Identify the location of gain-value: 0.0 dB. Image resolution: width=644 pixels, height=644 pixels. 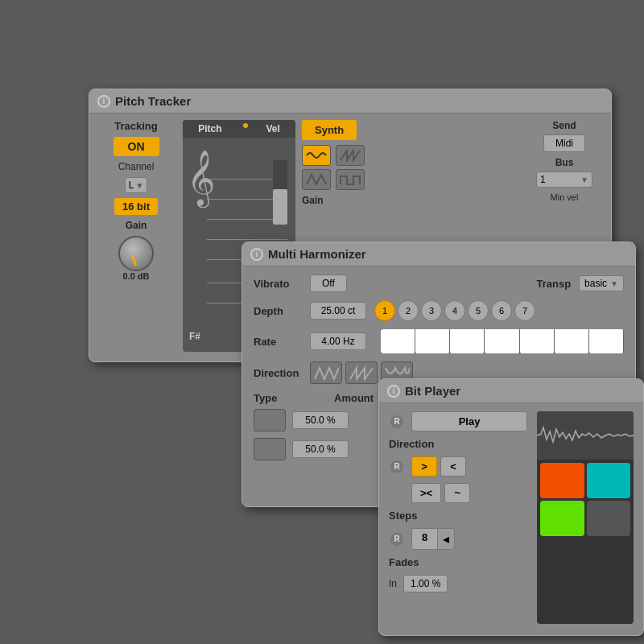
(135, 276).